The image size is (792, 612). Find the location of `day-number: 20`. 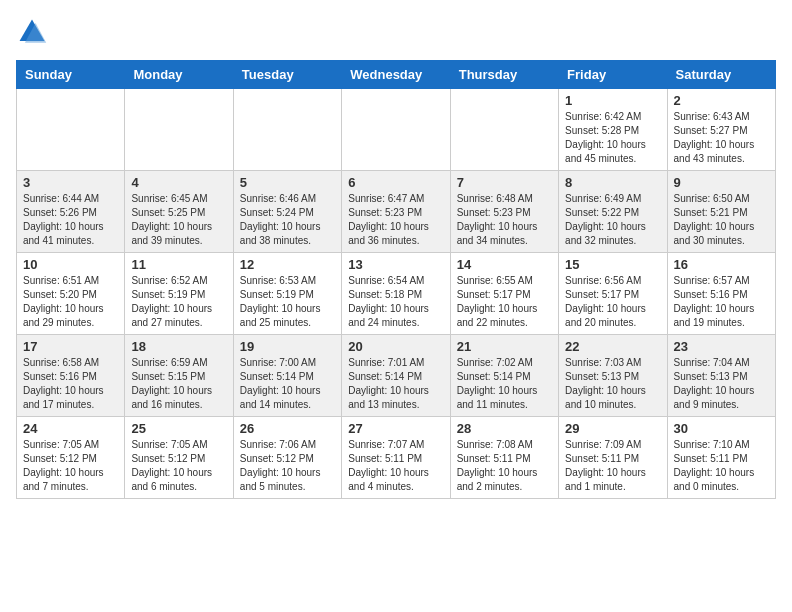

day-number: 20 is located at coordinates (396, 346).